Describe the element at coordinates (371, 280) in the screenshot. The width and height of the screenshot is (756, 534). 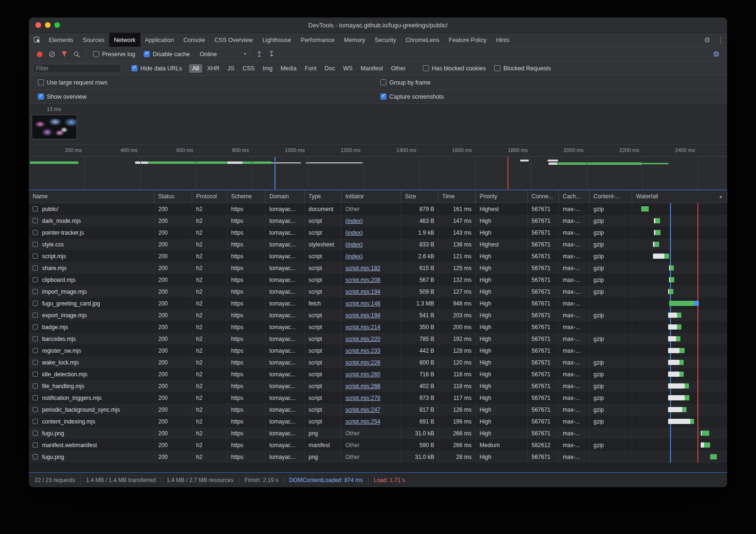
I see `initiator-link: script.mjs:208` at that location.